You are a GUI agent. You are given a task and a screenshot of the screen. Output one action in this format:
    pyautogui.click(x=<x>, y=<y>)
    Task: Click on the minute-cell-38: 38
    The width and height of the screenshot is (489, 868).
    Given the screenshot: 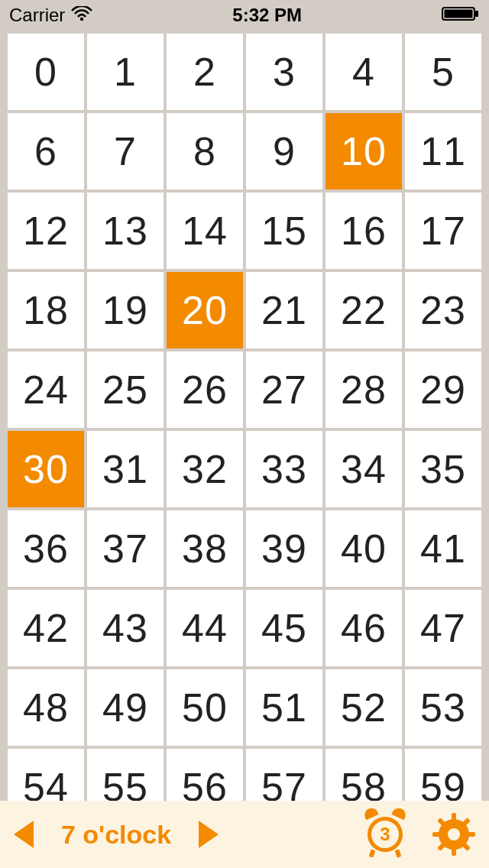 What is the action you would take?
    pyautogui.click(x=205, y=549)
    